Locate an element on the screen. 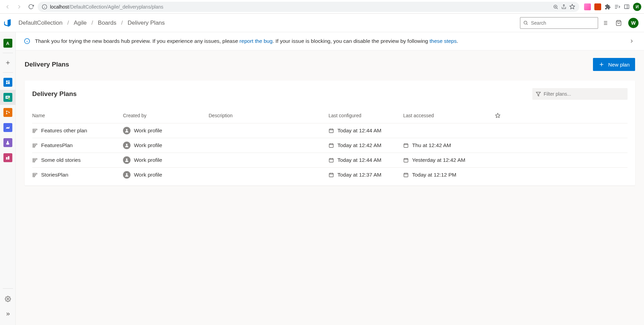 The width and height of the screenshot is (644, 325). list-icon is located at coordinates (605, 23).